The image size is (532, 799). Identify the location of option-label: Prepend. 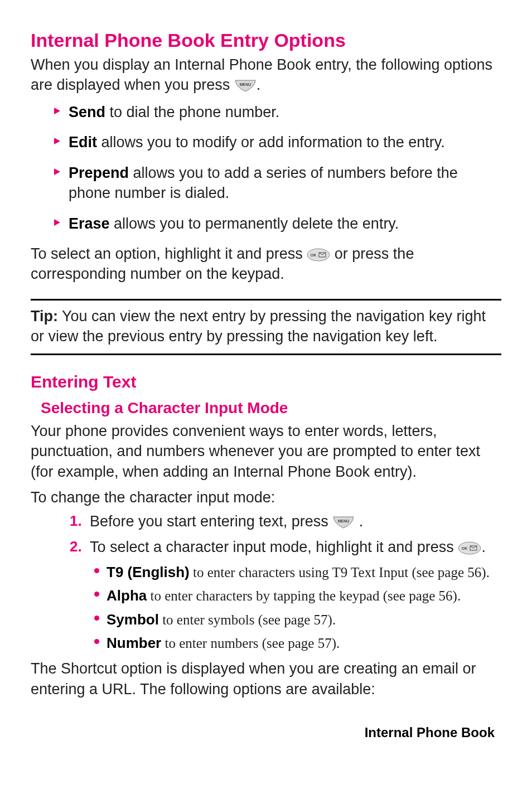
(99, 173).